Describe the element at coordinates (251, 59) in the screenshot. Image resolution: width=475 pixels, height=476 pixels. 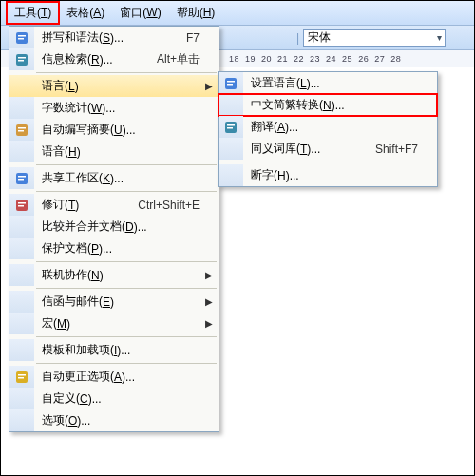
I see `ruler-mark: 19` at that location.